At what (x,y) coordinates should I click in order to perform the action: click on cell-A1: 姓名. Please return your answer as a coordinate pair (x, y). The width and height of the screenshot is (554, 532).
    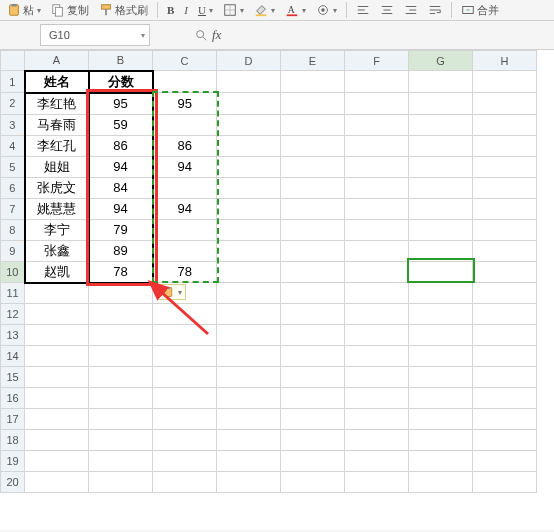
    Looking at the image, I should click on (57, 82).